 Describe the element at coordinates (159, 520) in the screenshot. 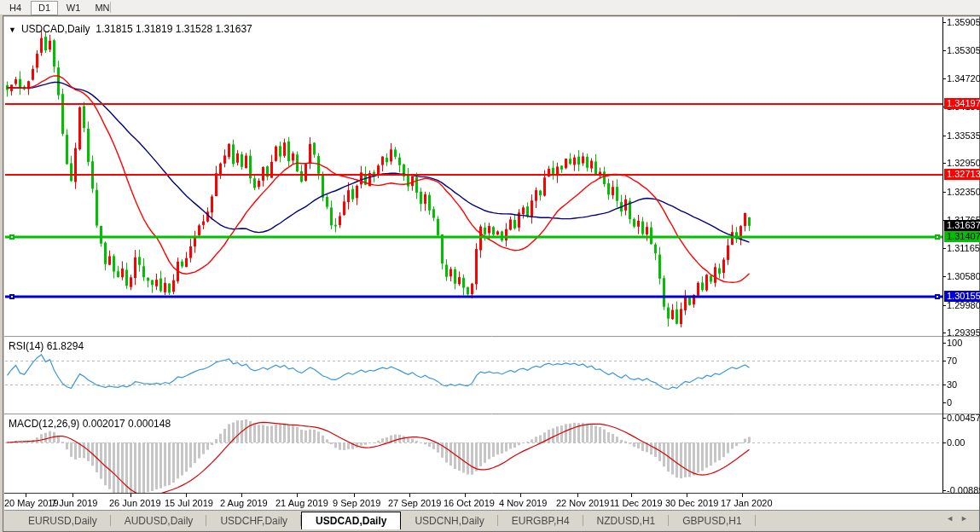

I see `tab-audusd-daily: AUDUSD,Daily` at that location.